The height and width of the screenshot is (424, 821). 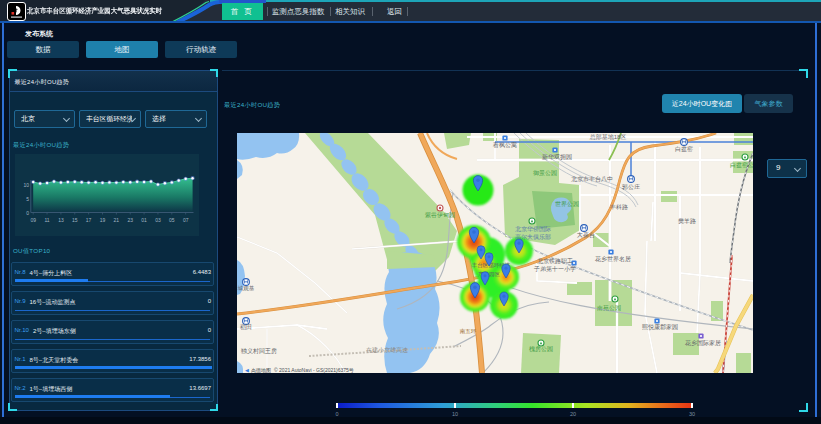 I want to click on svg-text: 看枫公寓, so click(x=504, y=145).